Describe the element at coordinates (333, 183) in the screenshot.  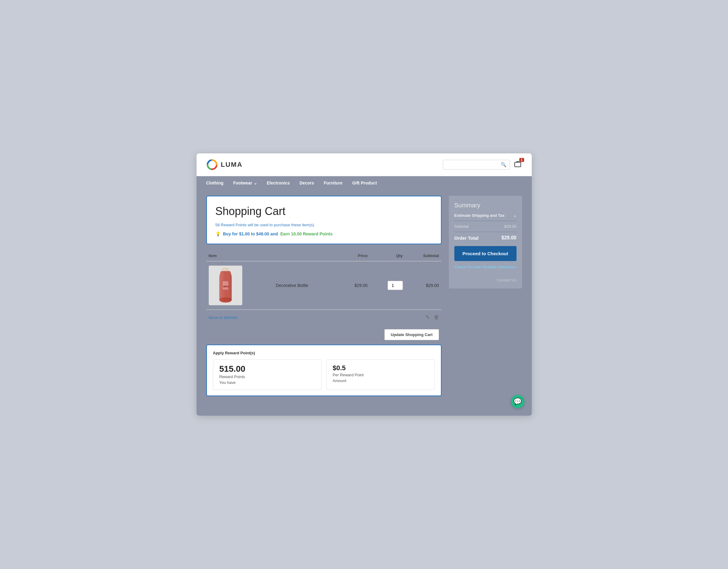
I see `nav-item-furniture: Furniture` at that location.